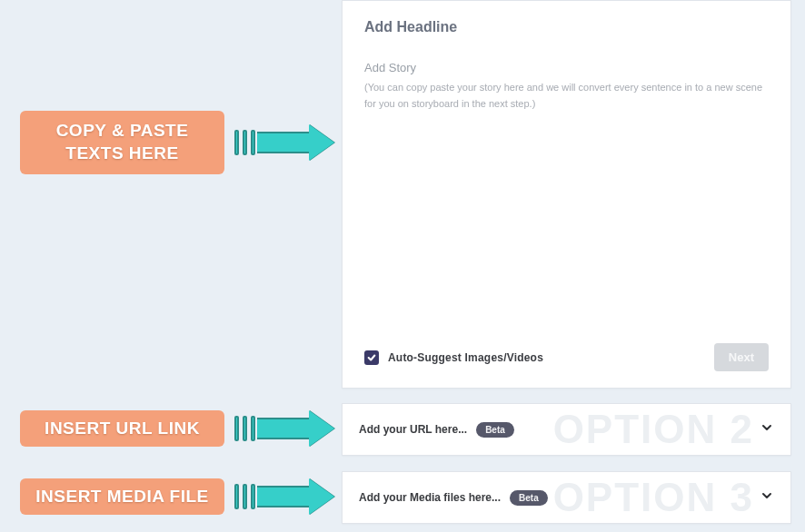  What do you see at coordinates (567, 352) in the screenshot?
I see `story-footer: Auto-Suggest Images/Videos Next` at bounding box center [567, 352].